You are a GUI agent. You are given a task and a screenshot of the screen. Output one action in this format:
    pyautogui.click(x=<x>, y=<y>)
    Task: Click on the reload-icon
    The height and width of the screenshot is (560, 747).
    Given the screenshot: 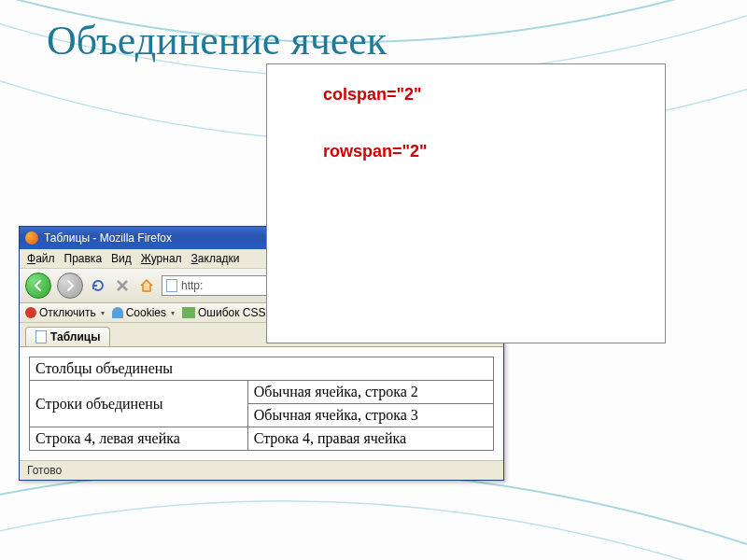 What is the action you would take?
    pyautogui.click(x=98, y=286)
    